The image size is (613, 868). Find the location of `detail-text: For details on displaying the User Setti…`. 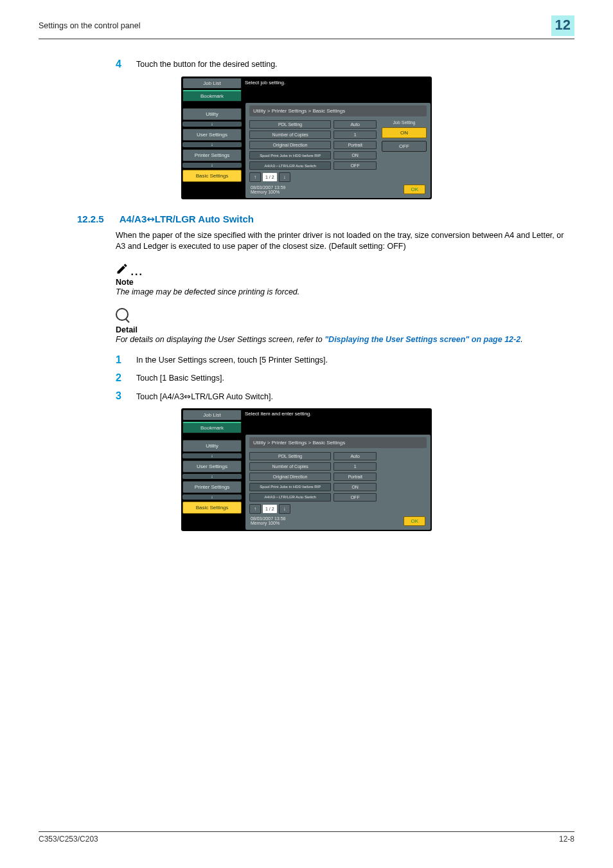

detail-text: For details on displaying the User Setti… is located at coordinates (345, 339).